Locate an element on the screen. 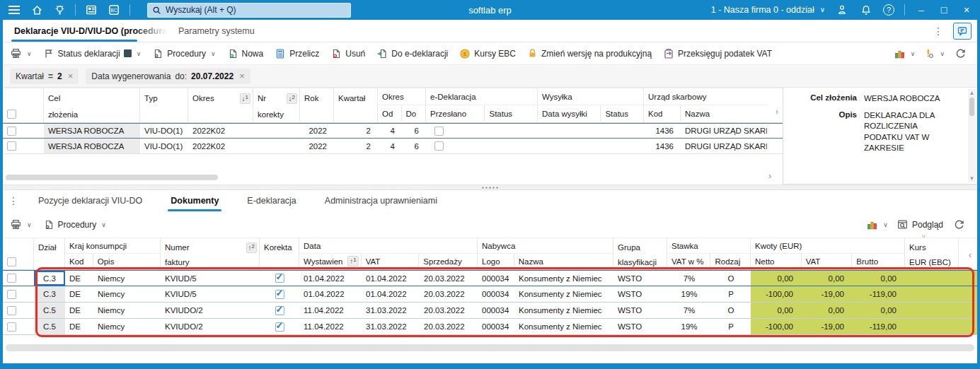 Image resolution: width=980 pixels, height=369 pixels. przeksieguj-vat-button: Przeksięguj podatek VAT is located at coordinates (717, 54).